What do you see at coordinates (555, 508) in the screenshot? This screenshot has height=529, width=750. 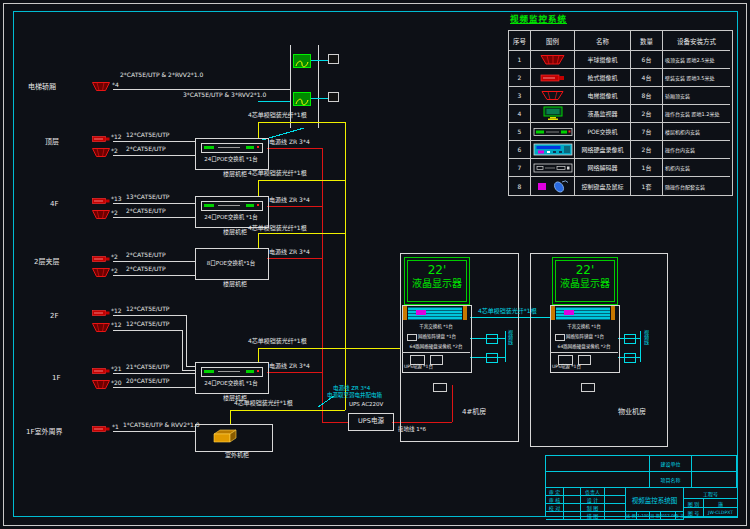 I see `sign-label: 校 对` at bounding box center [555, 508].